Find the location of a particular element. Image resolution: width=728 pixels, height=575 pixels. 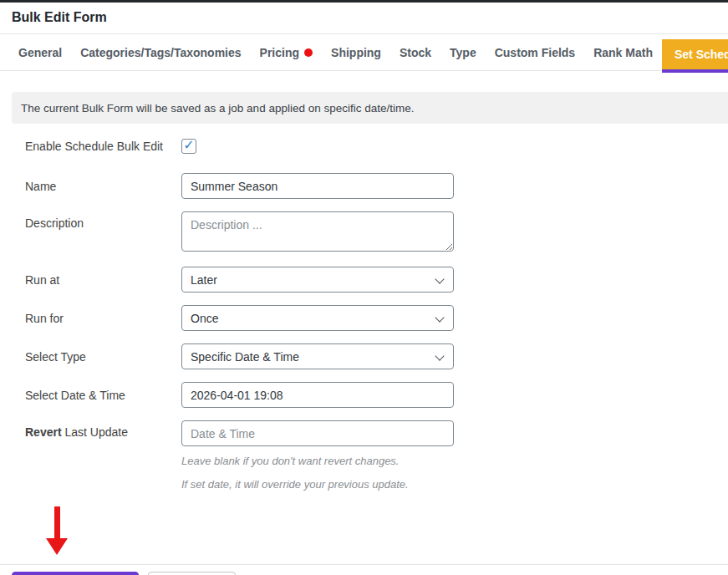

info-notice-text: The current Bulk Form will be saved as a… is located at coordinates (217, 109).